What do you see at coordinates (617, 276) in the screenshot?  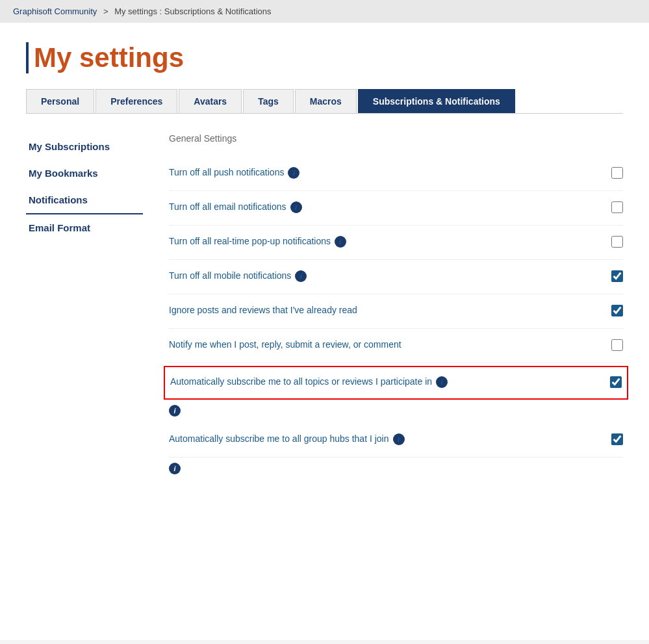 I see `checkbox-mobile-notifications` at bounding box center [617, 276].